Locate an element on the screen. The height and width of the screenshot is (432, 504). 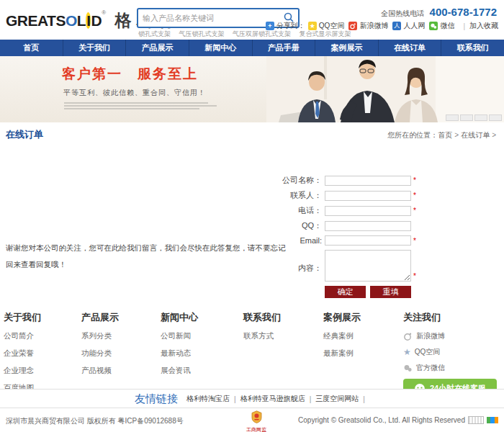
form-buttons: 确定 重填 is located at coordinates (384, 292).